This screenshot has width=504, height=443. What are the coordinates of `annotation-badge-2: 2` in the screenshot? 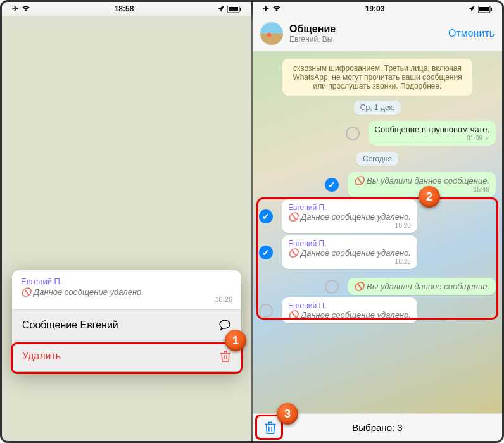 It's located at (429, 197).